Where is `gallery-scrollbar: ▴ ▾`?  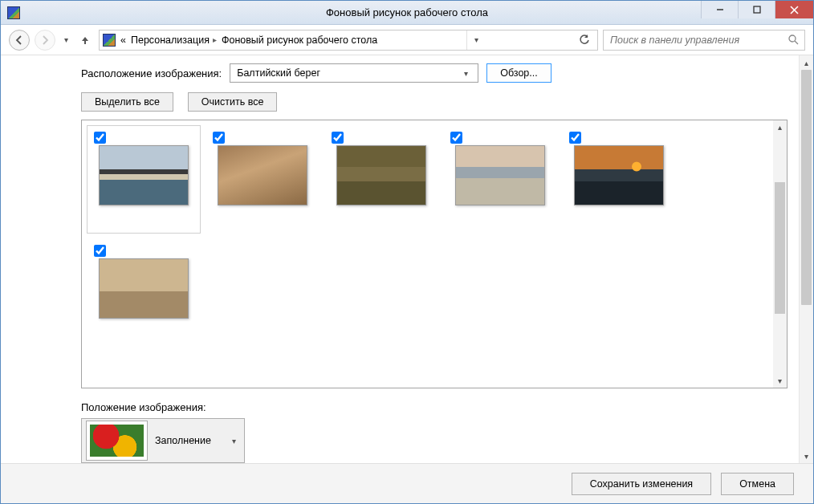
gallery-scrollbar: ▴ ▾ is located at coordinates (780, 254).